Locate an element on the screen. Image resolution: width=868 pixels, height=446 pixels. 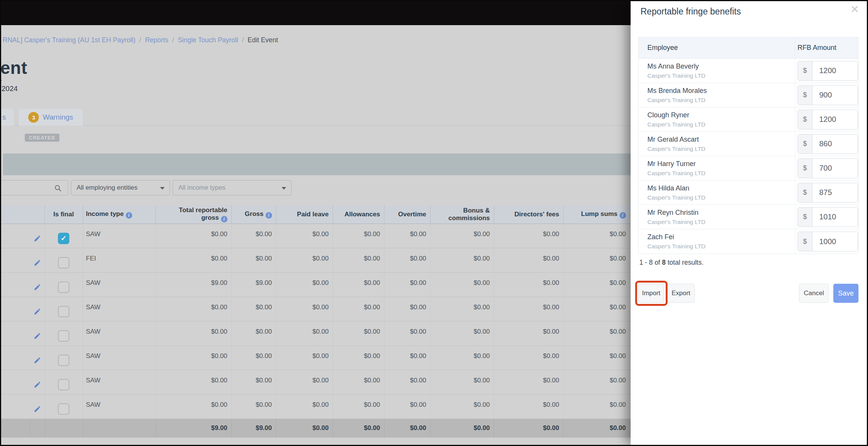
tab-partial-left: s is located at coordinates (8, 117).